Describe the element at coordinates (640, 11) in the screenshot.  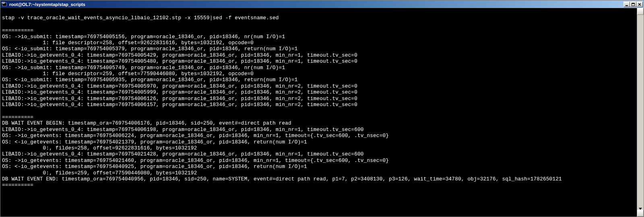
I see `scroll-up-button` at that location.